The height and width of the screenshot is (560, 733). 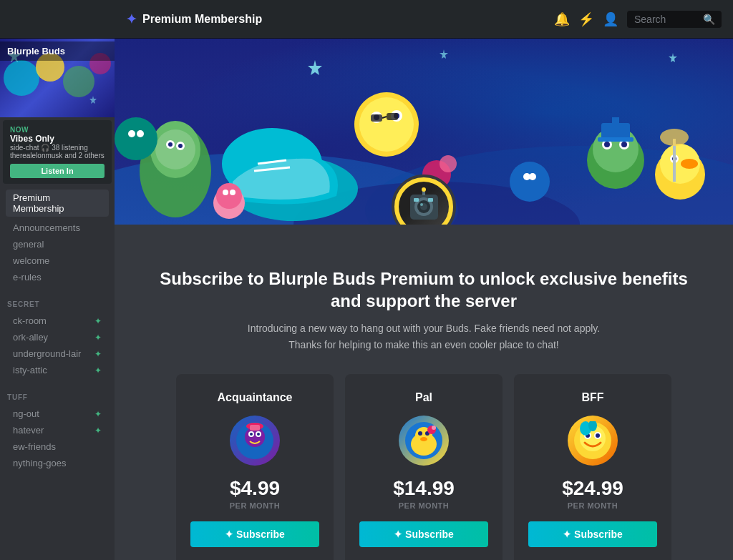 What do you see at coordinates (593, 441) in the screenshot?
I see `tier-3-avatar` at bounding box center [593, 441].